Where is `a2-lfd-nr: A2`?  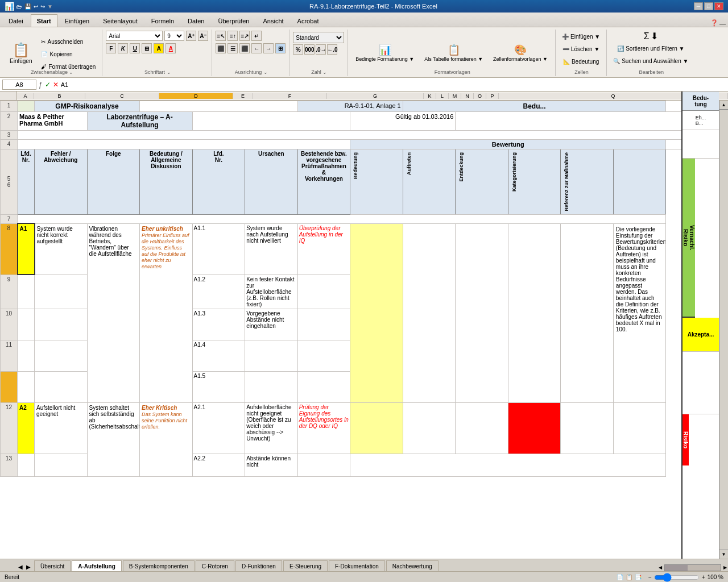 a2-lfd-nr: A2 is located at coordinates (26, 428).